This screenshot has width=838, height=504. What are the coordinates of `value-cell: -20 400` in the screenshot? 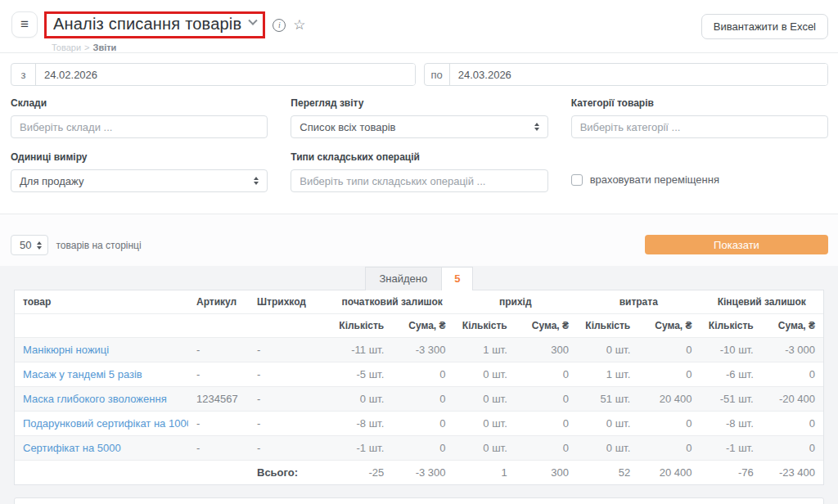 It's located at (792, 399).